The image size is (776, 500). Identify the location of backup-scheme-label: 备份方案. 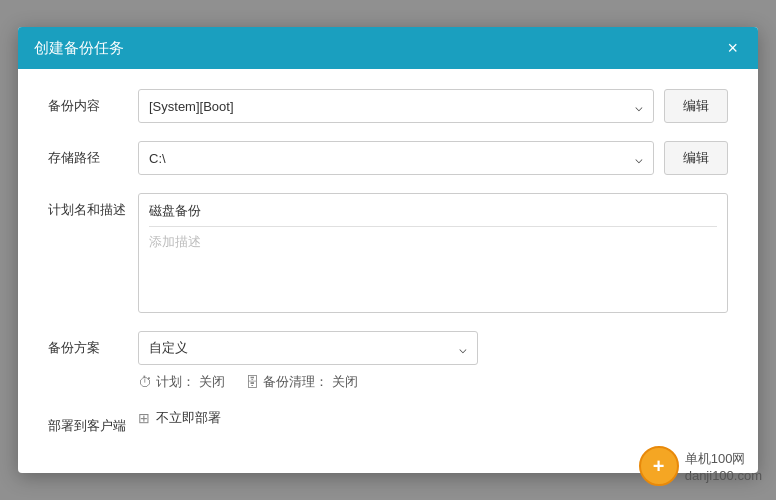
(93, 344).